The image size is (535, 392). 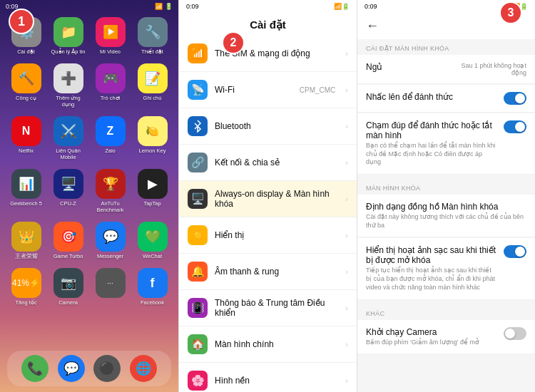 What do you see at coordinates (268, 235) in the screenshot?
I see `settings-item-display: ☀️ Hiển thị ›` at bounding box center [268, 235].